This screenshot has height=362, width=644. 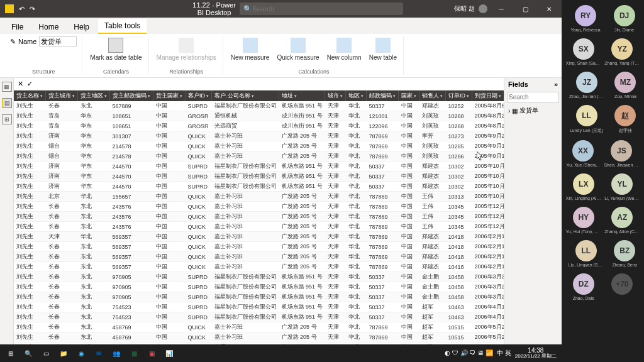 I want to click on fields-table-item: ›▦发货单, so click(x=533, y=111).